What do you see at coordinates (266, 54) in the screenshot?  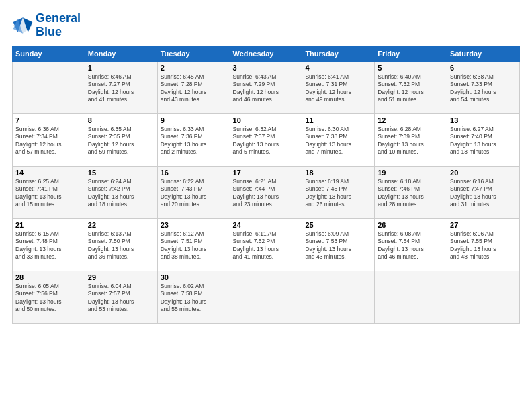 I see `weekday-header: Wednesday` at bounding box center [266, 54].